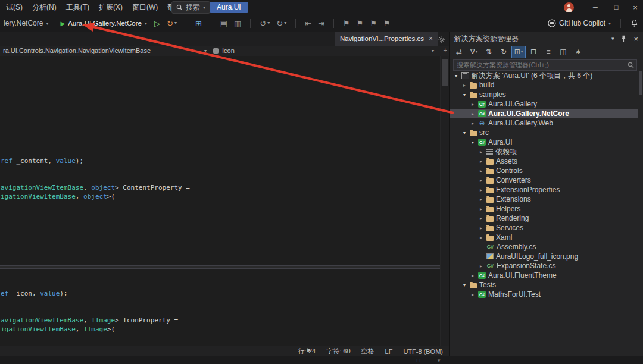 The width and height of the screenshot is (643, 364). I want to click on sync-with-active-document-icon: ⇅, so click(489, 52).